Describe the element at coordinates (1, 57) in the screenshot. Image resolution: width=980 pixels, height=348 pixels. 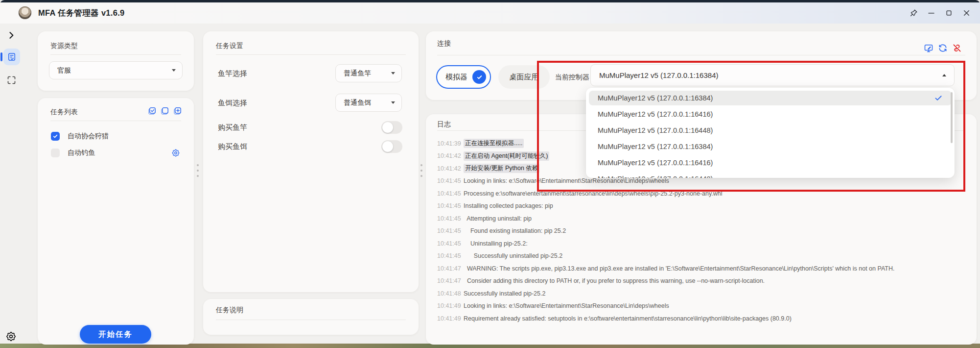
I see `sidebar-active-indicator` at that location.